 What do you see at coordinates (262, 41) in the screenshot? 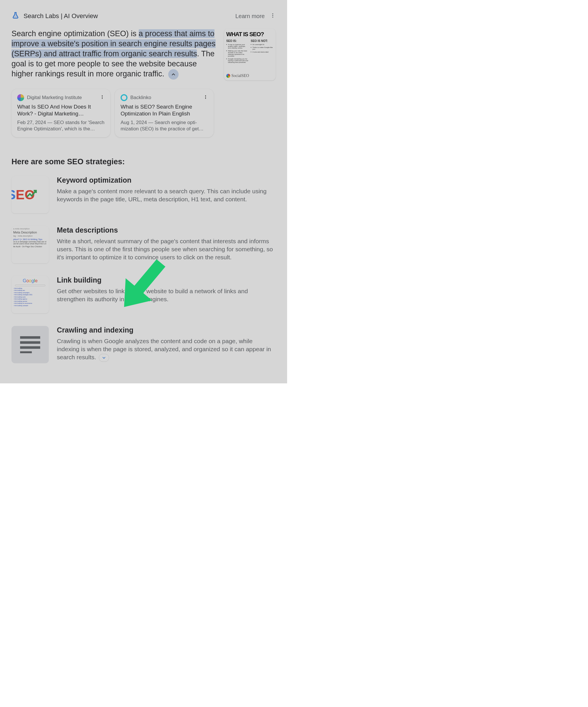
I see `side-card-isnot-header: SEO IS NOT:` at bounding box center [262, 41].